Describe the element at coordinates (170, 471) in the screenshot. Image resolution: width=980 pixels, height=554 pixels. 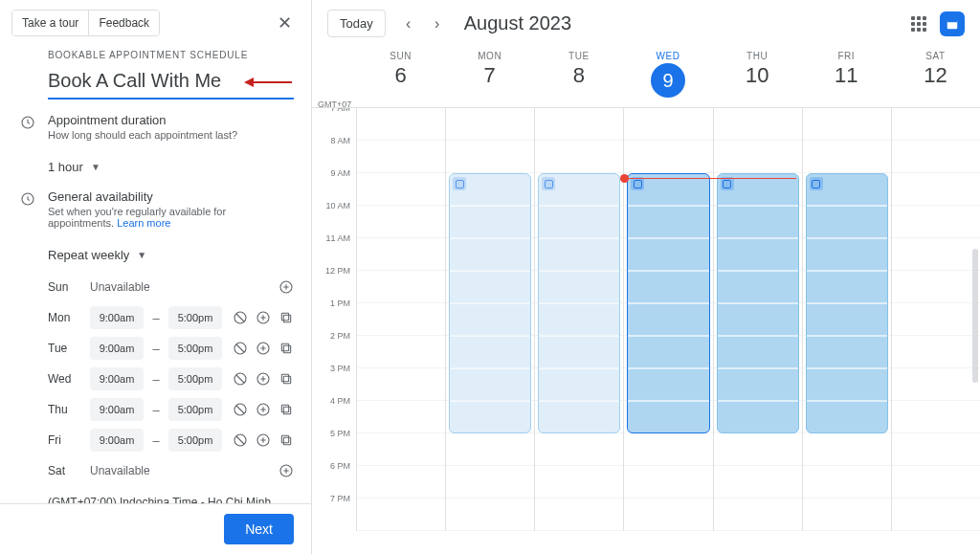
I see `availability-day-row: Sat Unavailable` at that location.